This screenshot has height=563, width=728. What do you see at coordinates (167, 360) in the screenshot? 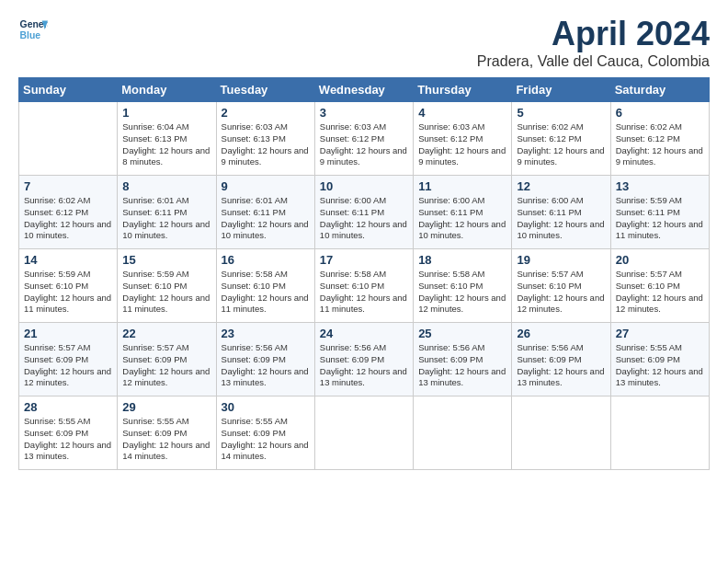
I see `calendar-day-cell: 22Sunrise: 5:57 AMSunset: 6:09 PMDayligh…` at bounding box center [167, 360].